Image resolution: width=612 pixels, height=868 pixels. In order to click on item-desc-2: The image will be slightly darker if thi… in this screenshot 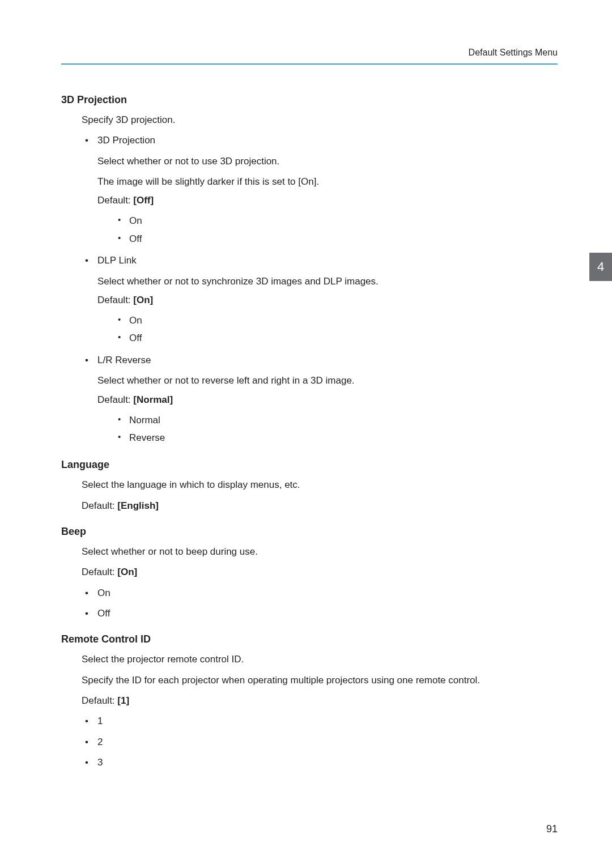, I will do `click(328, 182)`.